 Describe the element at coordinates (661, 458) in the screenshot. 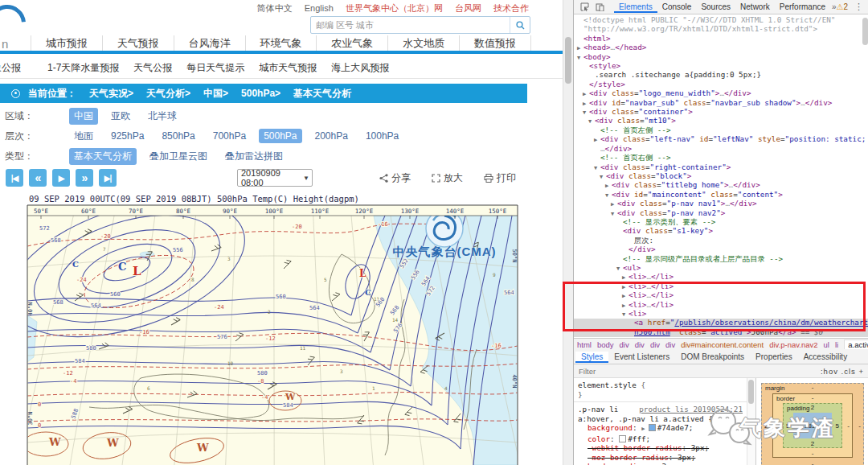

I see `css-property: -moz-border-radius: 3px;` at that location.